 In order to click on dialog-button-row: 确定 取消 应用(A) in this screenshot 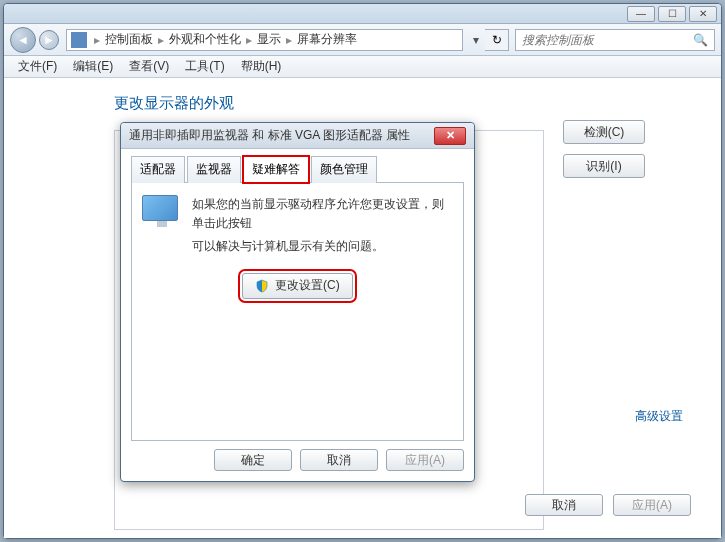, I will do `click(298, 456)`.